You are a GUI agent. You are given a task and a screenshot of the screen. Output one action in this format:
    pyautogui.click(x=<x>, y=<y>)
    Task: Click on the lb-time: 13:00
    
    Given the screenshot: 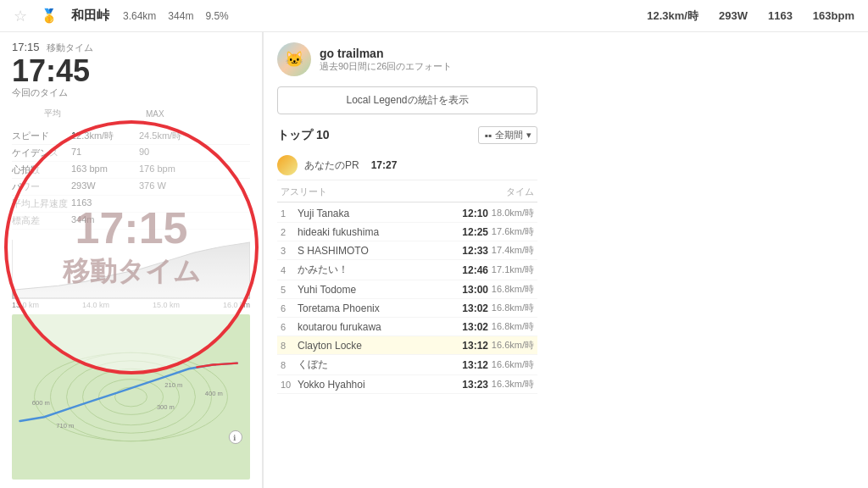 What is the action you would take?
    pyautogui.click(x=469, y=290)
    